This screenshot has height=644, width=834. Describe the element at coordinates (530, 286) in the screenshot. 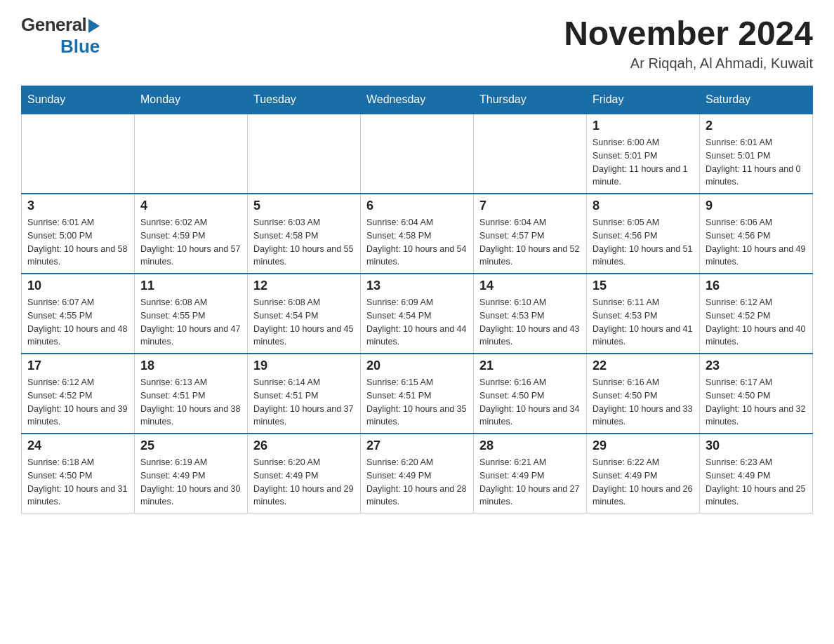

I see `day-number: 14` at that location.